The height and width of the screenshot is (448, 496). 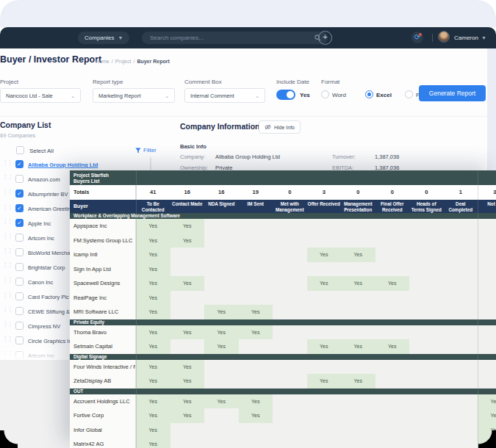 What do you see at coordinates (63, 165) in the screenshot?
I see `company-name: Alibaba Group Holding Ltd` at bounding box center [63, 165].